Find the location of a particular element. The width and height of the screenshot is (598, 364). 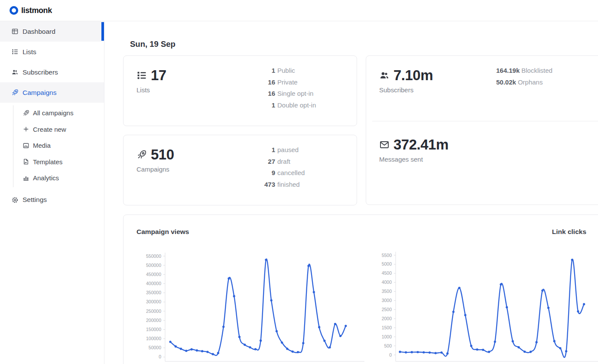

sidebar-item-label: Settings is located at coordinates (35, 200).